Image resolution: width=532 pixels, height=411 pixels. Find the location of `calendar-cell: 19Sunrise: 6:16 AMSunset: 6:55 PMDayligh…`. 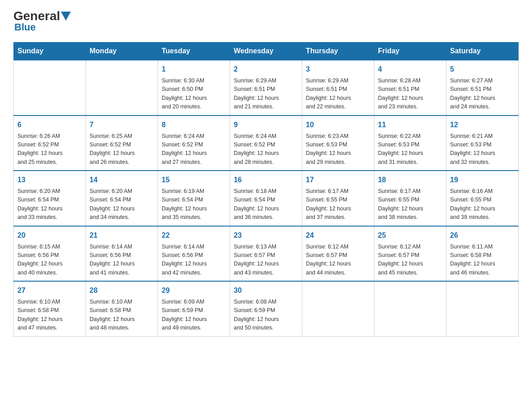

calendar-cell: 19Sunrise: 6:16 AMSunset: 6:55 PMDayligh… is located at coordinates (483, 198).